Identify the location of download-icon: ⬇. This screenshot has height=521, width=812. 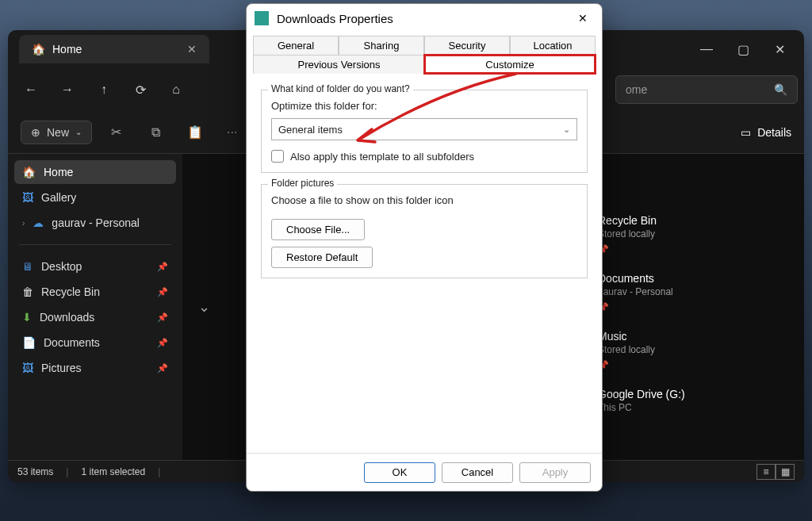
(27, 317).